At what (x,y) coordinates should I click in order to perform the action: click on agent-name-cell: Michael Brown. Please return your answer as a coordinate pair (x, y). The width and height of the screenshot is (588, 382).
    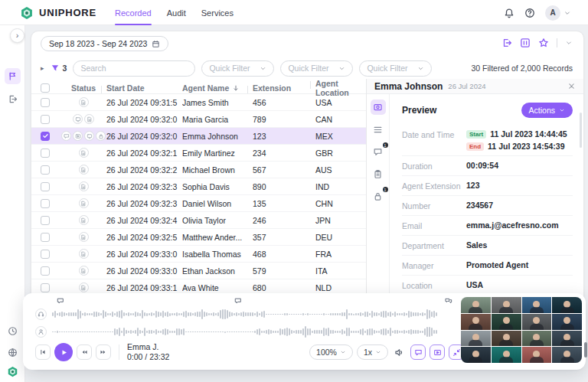
    Looking at the image, I should click on (217, 170).